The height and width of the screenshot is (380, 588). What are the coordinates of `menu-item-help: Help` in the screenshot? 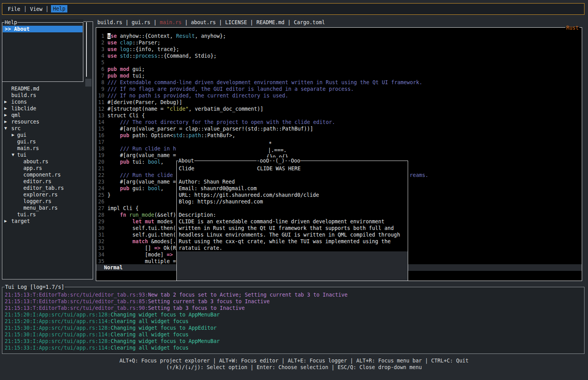 It's located at (59, 9).